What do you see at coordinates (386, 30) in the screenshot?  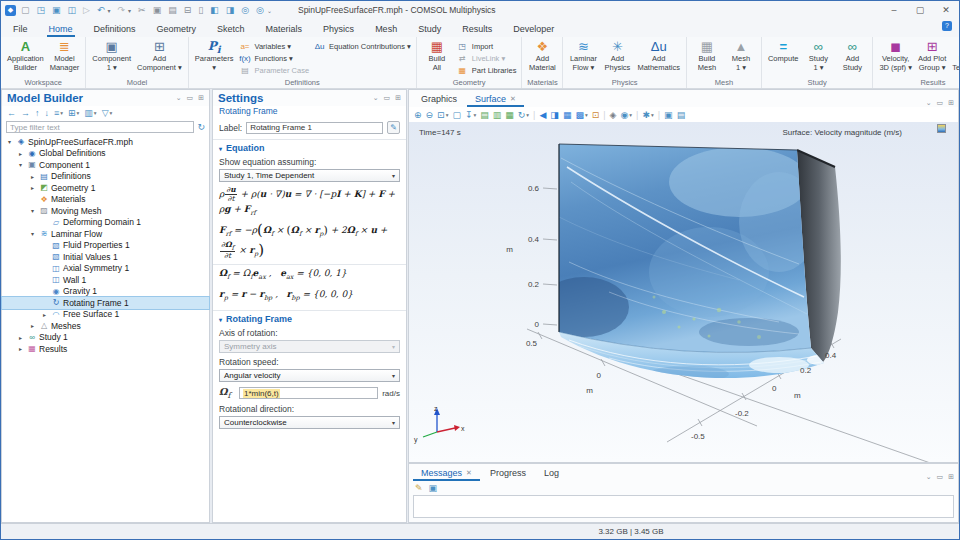 I see `tab-mesh: Mesh` at bounding box center [386, 30].